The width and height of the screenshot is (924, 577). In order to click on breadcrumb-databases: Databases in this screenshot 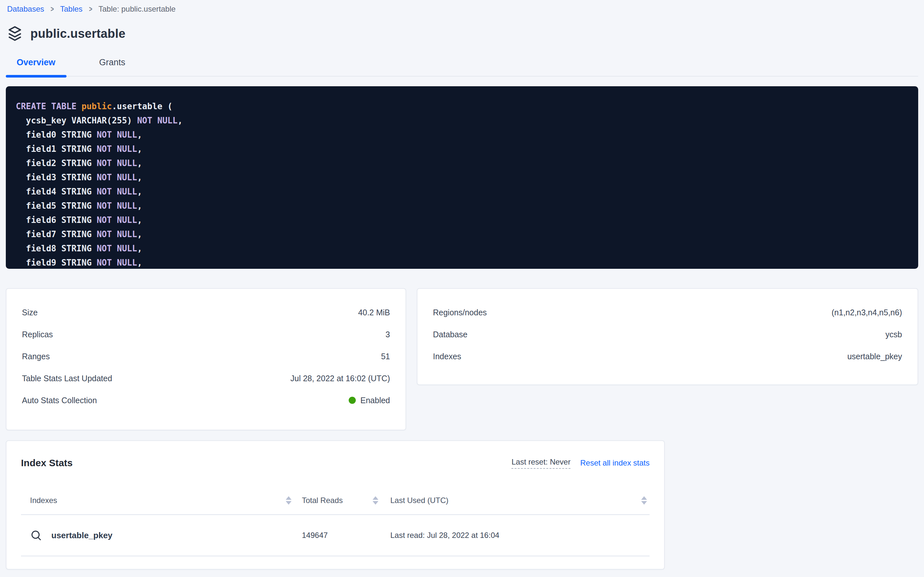, I will do `click(26, 9)`.